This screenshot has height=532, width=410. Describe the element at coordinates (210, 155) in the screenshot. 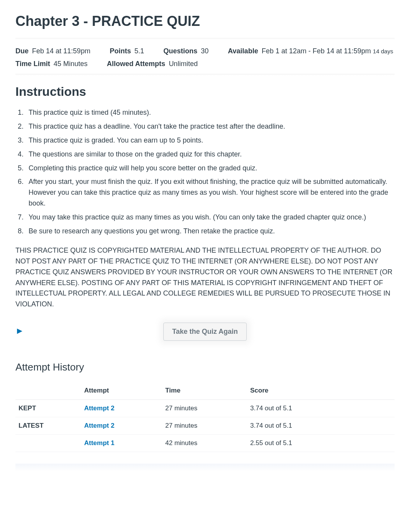

I see `instruction-item: The questions are similar to those on th…` at that location.